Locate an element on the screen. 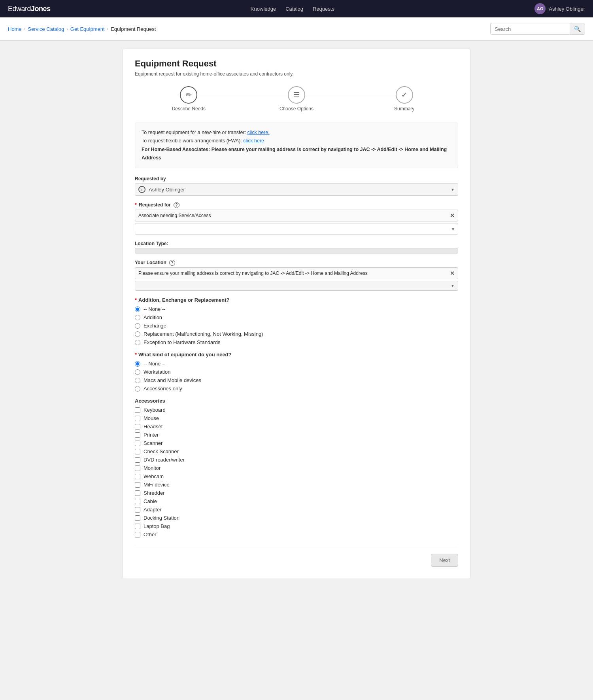 The image size is (593, 700). location-type-label: Location Type: is located at coordinates (296, 244).